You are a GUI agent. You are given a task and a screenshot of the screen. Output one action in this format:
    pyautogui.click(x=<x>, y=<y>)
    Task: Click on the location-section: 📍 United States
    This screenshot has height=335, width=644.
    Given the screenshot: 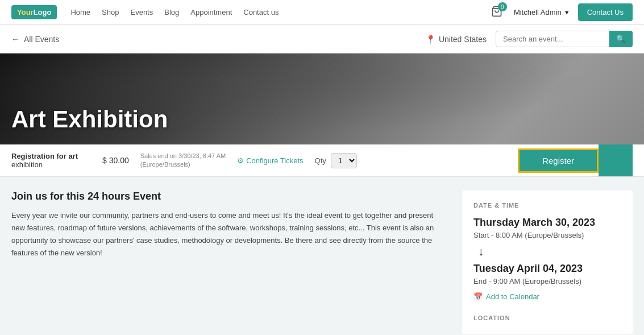 What is the action you would take?
    pyautogui.click(x=456, y=39)
    